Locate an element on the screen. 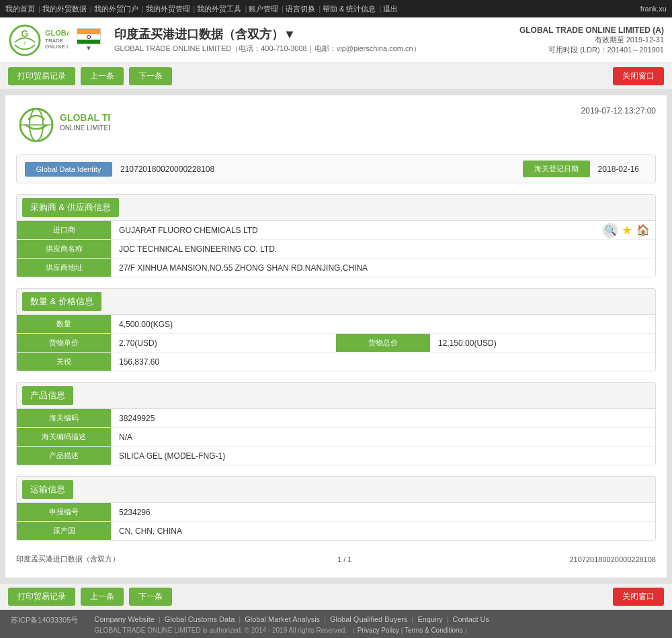 This screenshot has width=672, height=638. footer-contact-us: Contact Us is located at coordinates (471, 619).